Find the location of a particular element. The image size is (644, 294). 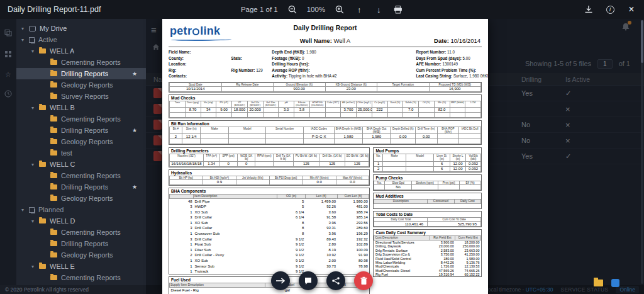

sidebar-item-label: WELL C is located at coordinates (63, 164).